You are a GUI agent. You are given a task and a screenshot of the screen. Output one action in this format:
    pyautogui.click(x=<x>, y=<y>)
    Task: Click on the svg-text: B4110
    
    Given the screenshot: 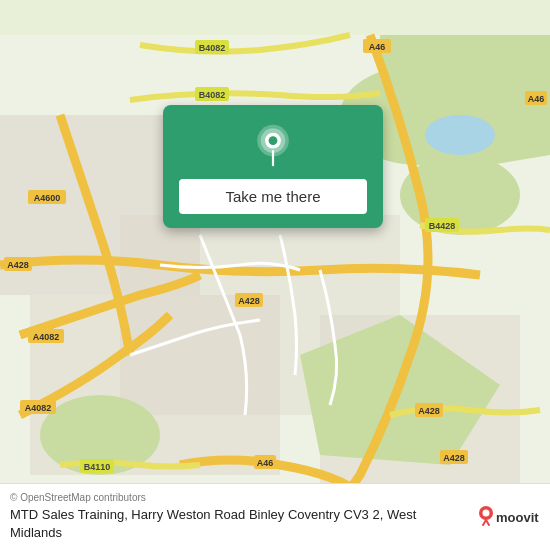 What is the action you would take?
    pyautogui.click(x=98, y=467)
    